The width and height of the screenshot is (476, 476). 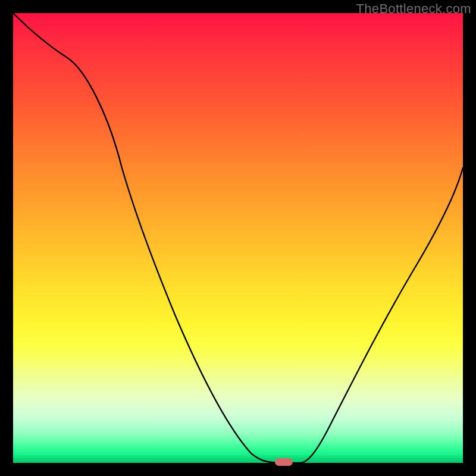 I want to click on min-marker, so click(x=284, y=462).